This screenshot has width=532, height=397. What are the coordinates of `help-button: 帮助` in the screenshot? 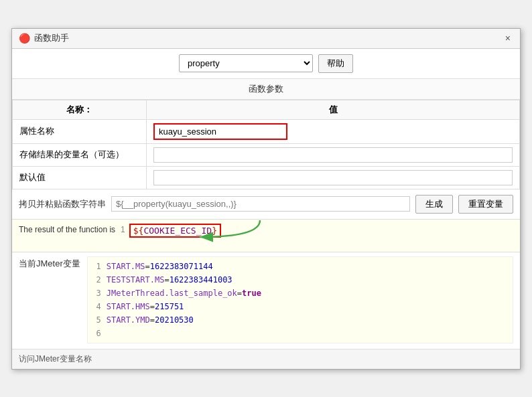 It's located at (336, 64).